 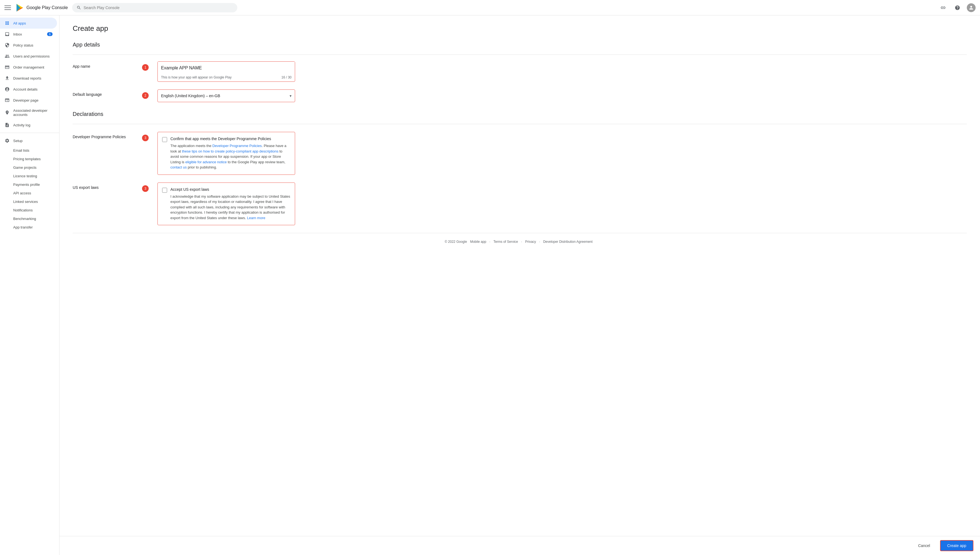 I want to click on sidebar-item-all-apps: All apps, so click(x=28, y=23).